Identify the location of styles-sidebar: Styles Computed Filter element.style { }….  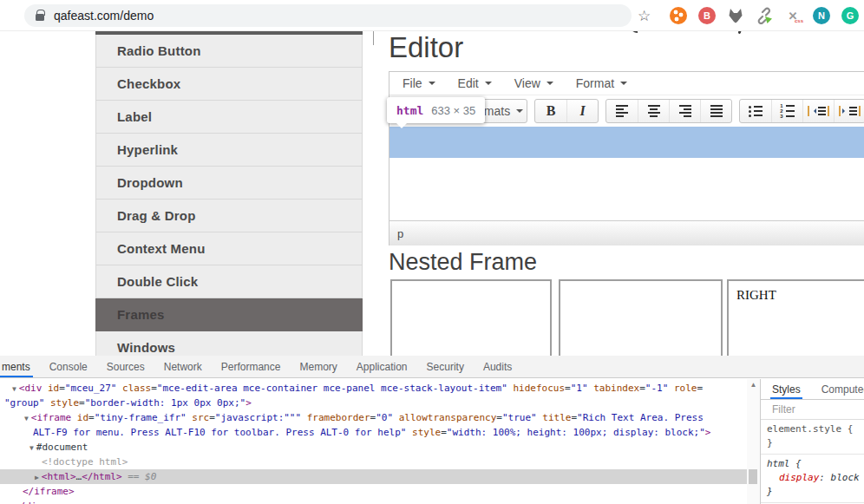
(812, 442).